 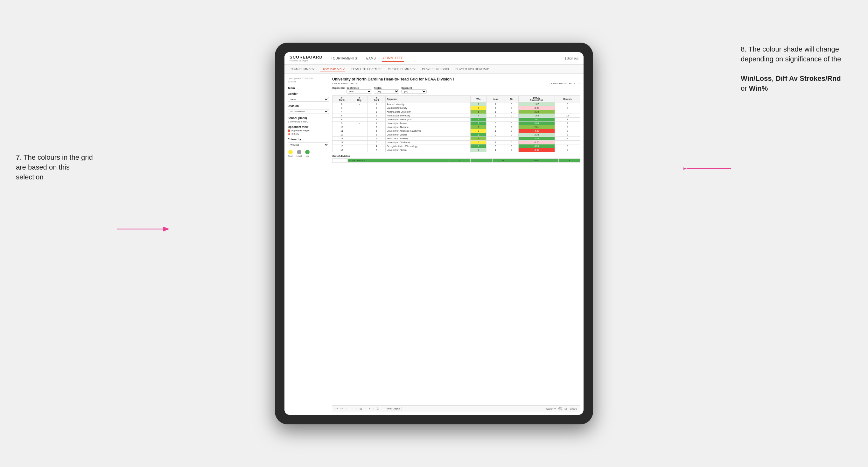 What do you see at coordinates (435, 69) in the screenshot?
I see `sec-nav-player-h2h-grid: PLAYER H2H GRID` at bounding box center [435, 69].